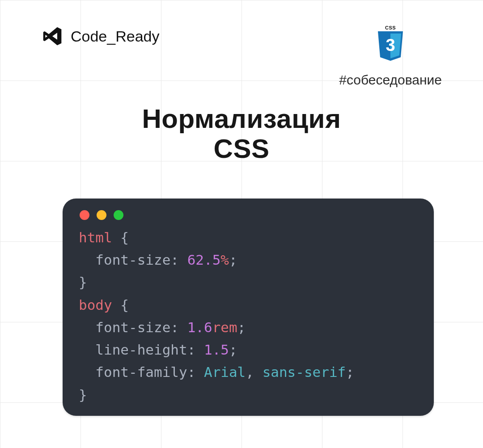 This screenshot has width=483, height=448. I want to click on value-62-5: 62.5, so click(204, 260).